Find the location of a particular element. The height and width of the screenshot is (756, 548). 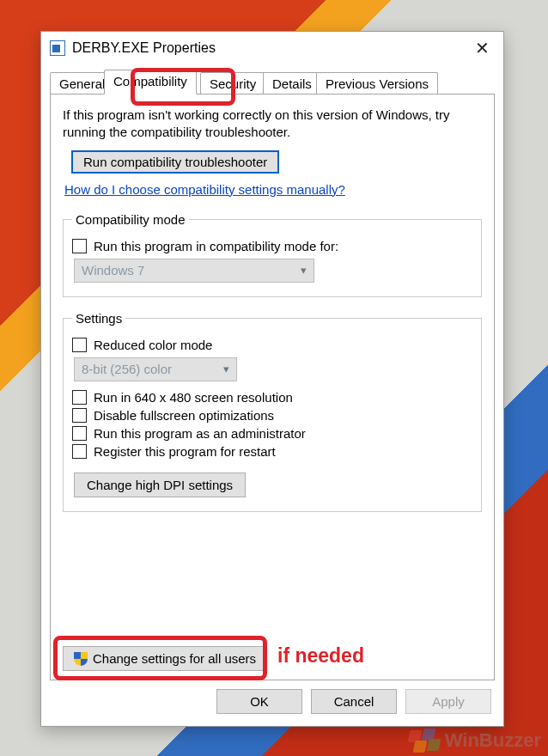

intro-text: If this program isn't working correctly … is located at coordinates (272, 124).